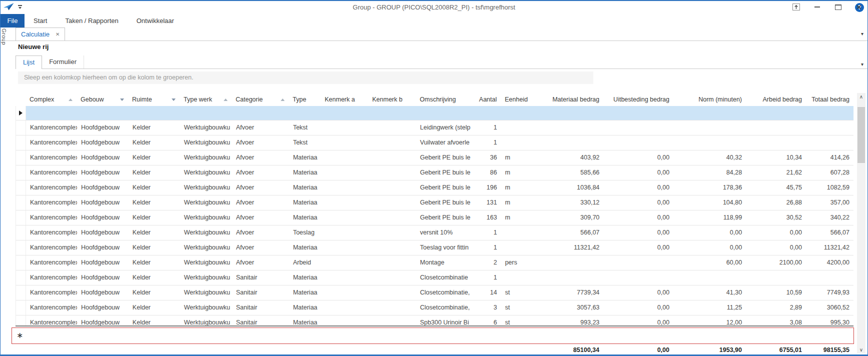 The width and height of the screenshot is (868, 356). What do you see at coordinates (92, 21) in the screenshot?
I see `ribbon-tab-taken-rapporten: Taken / Rapporten` at bounding box center [92, 21].